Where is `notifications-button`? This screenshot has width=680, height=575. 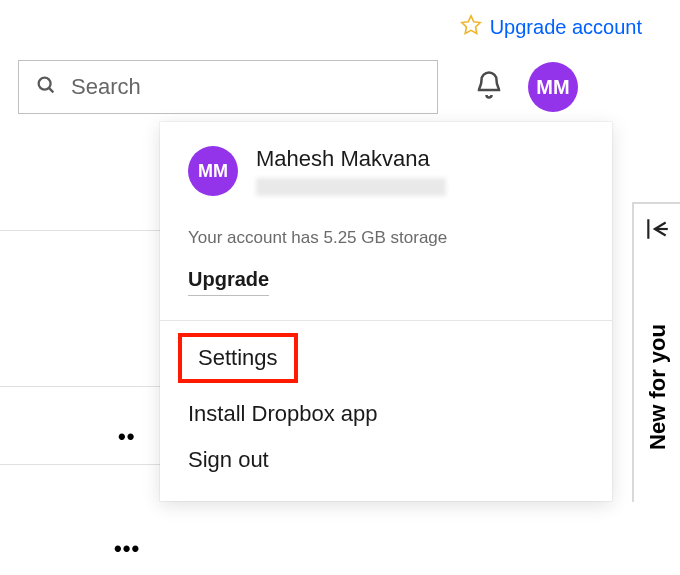
notifications-button is located at coordinates (489, 87).